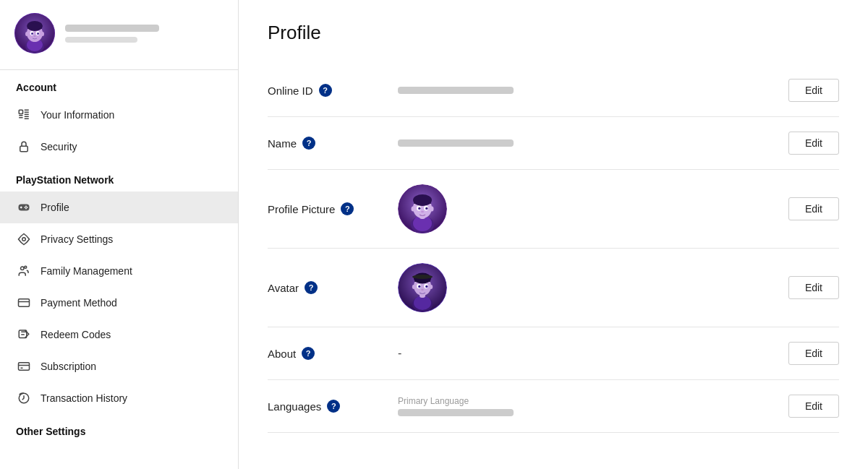  I want to click on page-title: Profile, so click(553, 33).